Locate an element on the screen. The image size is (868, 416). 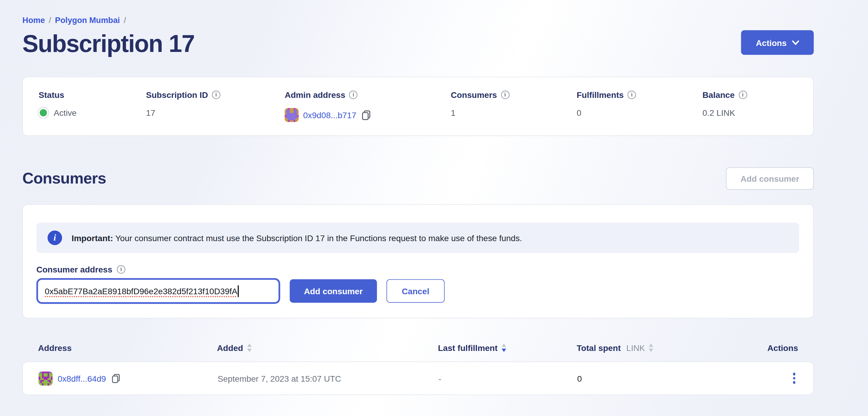
actions-button-label: Actions is located at coordinates (771, 42).